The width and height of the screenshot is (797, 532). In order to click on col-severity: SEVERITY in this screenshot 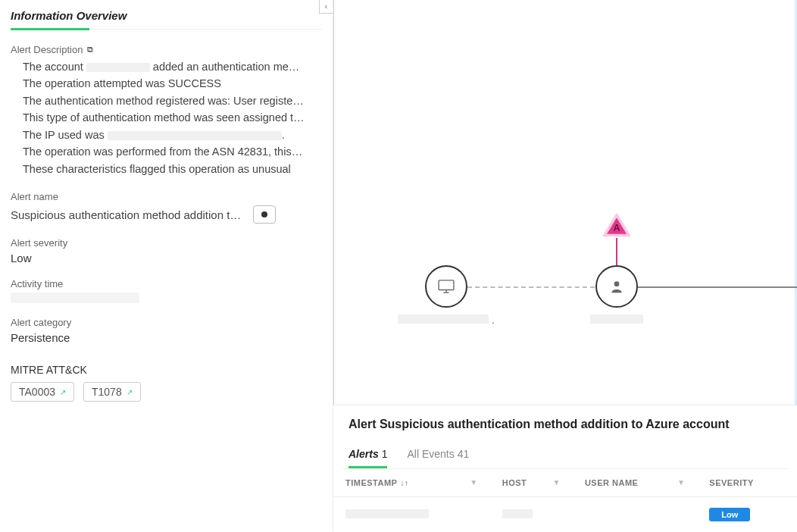, I will do `click(747, 483)`.